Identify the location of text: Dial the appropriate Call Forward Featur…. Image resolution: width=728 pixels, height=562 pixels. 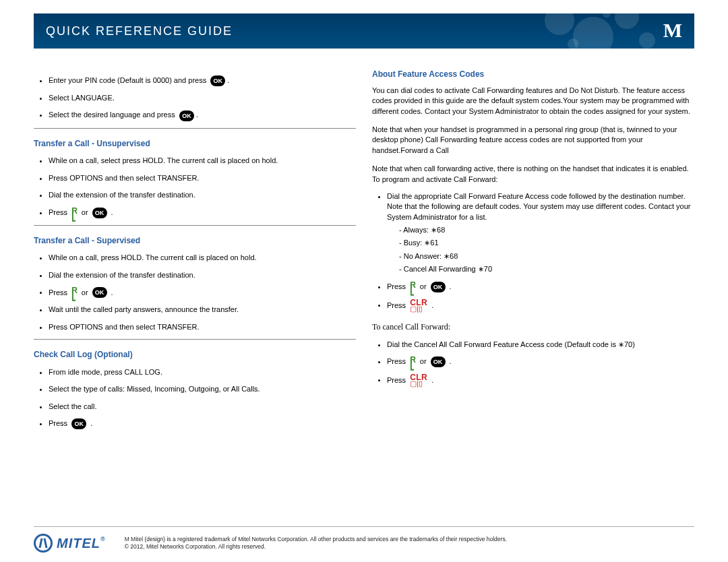
(539, 206).